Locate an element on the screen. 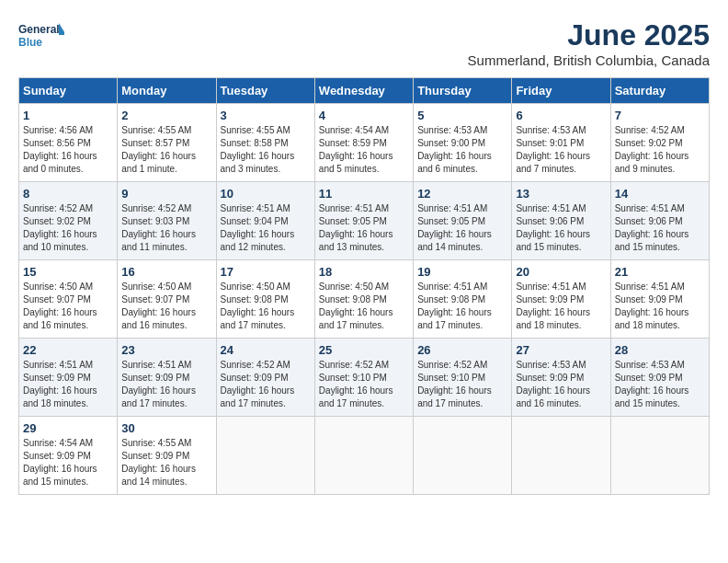 The height and width of the screenshot is (563, 728). day-number: 22 is located at coordinates (68, 350).